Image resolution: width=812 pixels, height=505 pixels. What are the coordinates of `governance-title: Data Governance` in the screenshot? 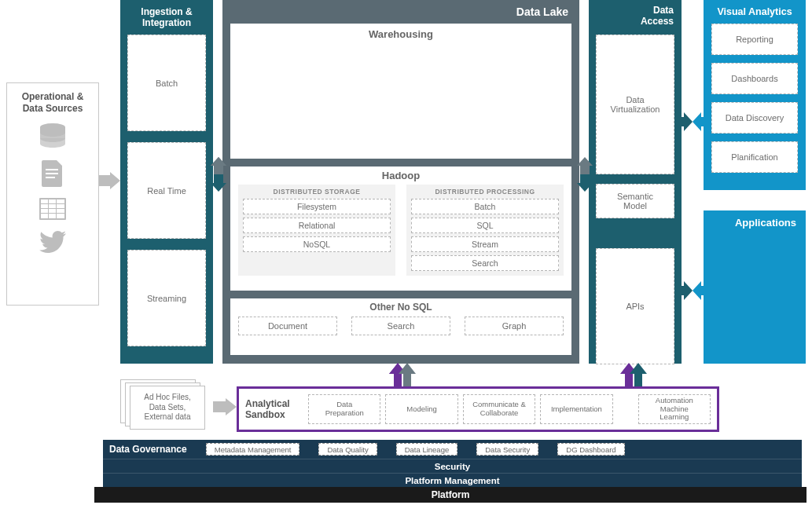 It's located at (148, 449).